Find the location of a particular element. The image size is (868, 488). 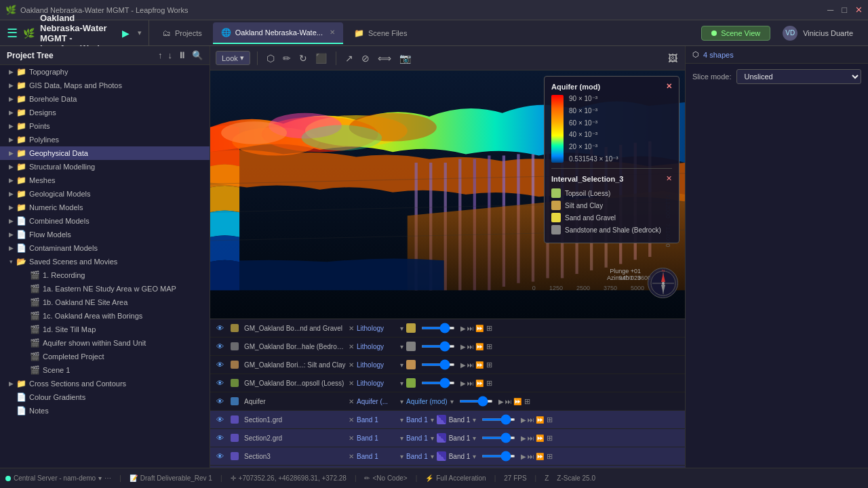

sidebar-item-6: ▶ 📁 Geophysical Data is located at coordinates (104, 153).